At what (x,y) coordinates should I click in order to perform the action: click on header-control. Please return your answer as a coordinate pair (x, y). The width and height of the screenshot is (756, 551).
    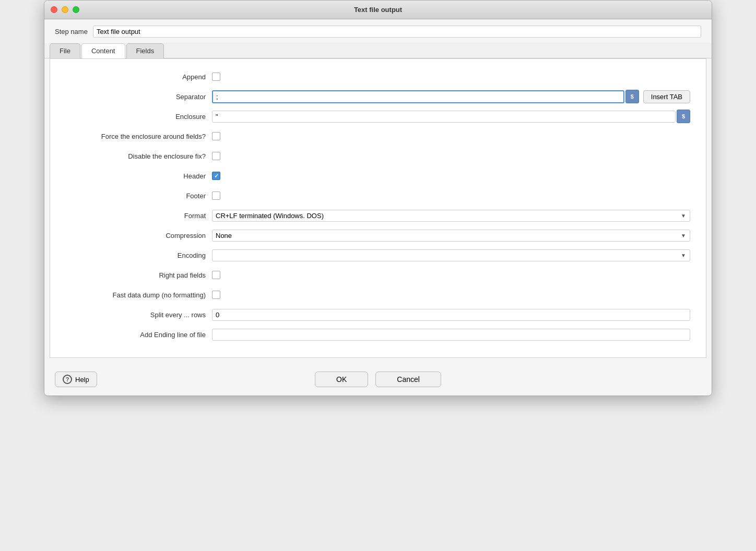
    Looking at the image, I should click on (451, 176).